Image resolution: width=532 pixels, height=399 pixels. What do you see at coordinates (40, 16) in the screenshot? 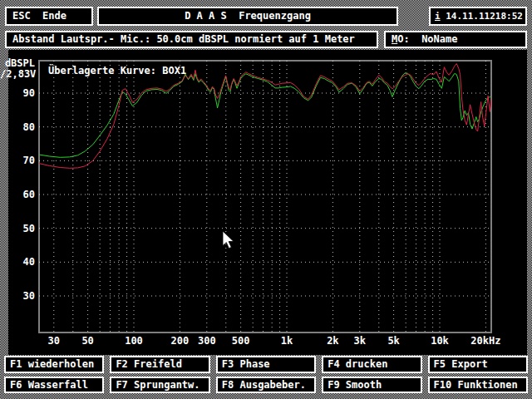
I see `esc-exit-label: ESC Ende` at bounding box center [40, 16].